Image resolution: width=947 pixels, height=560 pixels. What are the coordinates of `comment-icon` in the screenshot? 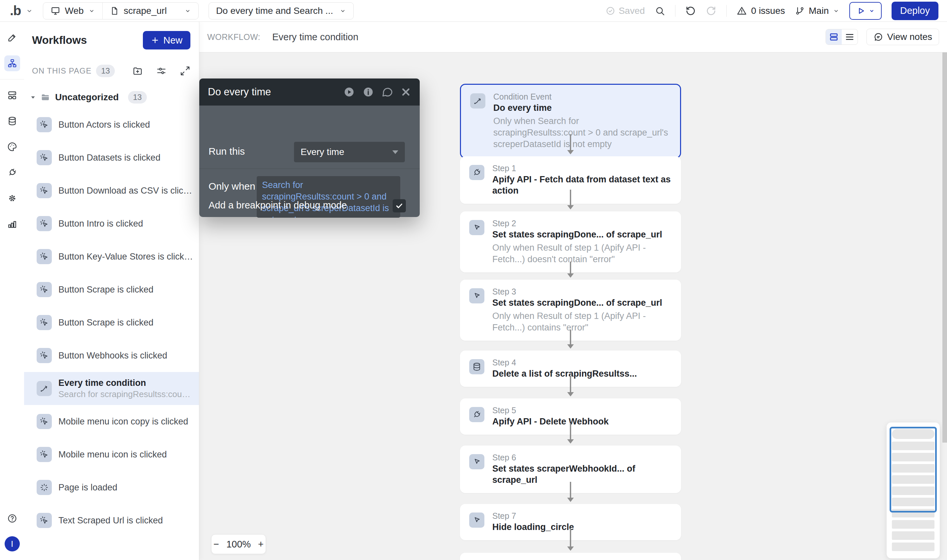 It's located at (387, 92).